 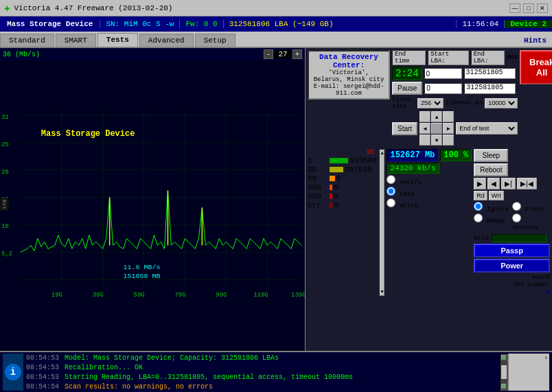 I want to click on maximize-button: □, so click(x=529, y=8).